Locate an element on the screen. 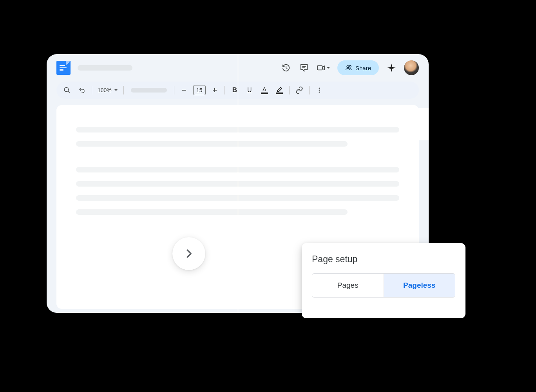  insert-link-button is located at coordinates (299, 90).